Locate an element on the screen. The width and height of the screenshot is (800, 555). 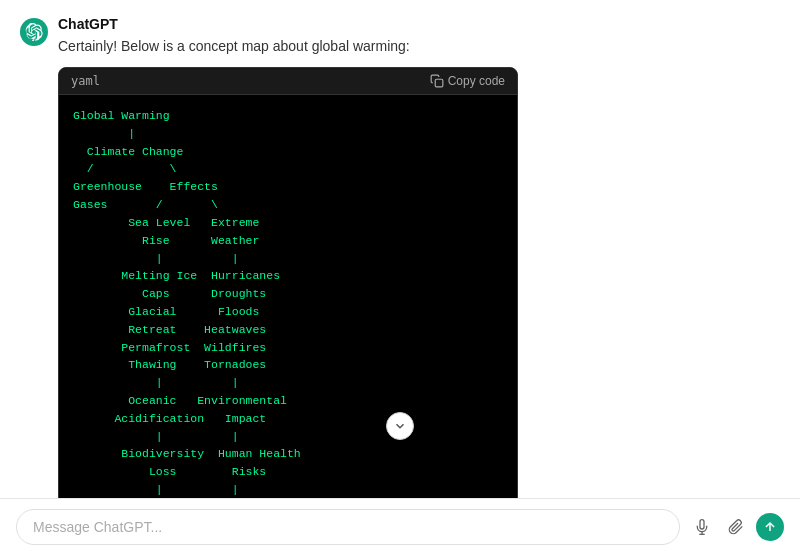
copy-label: Copy code is located at coordinates (476, 81).